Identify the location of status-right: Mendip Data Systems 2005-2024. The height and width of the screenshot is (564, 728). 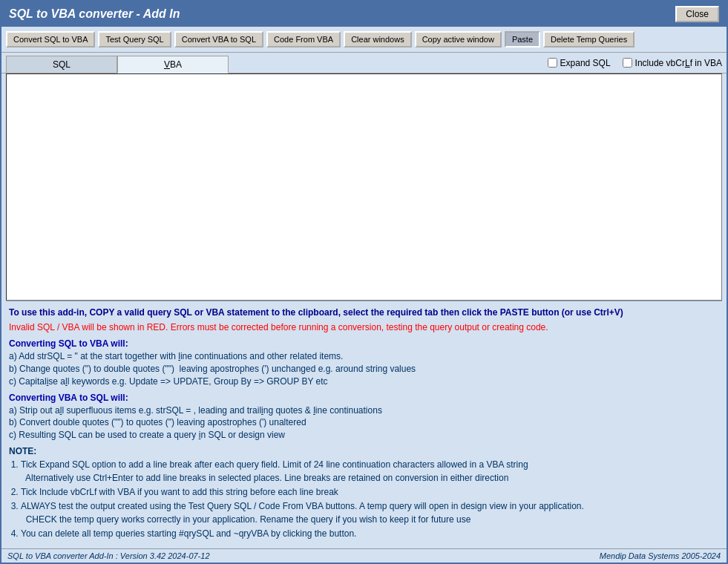
(660, 556).